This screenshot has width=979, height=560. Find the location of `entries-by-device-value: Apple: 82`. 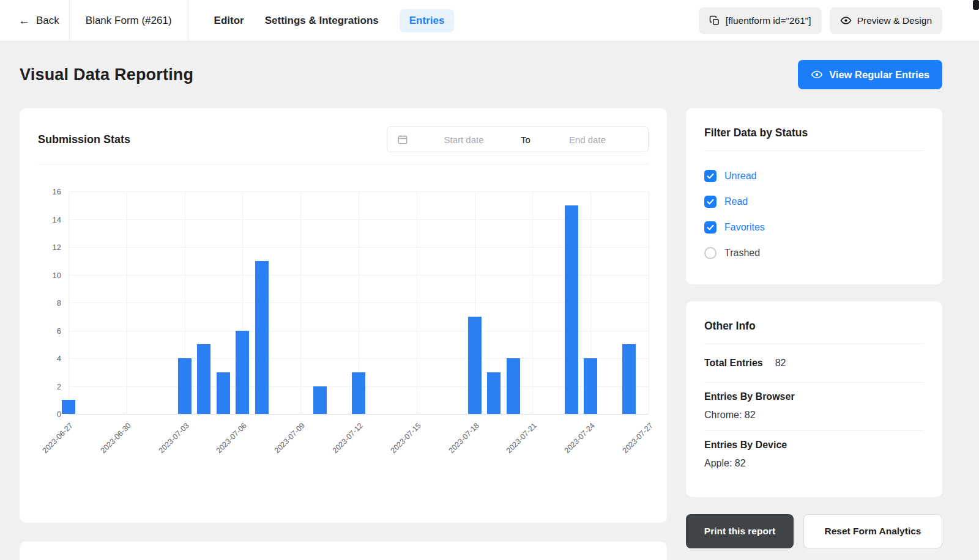

entries-by-device-value: Apple: 82 is located at coordinates (814, 463).